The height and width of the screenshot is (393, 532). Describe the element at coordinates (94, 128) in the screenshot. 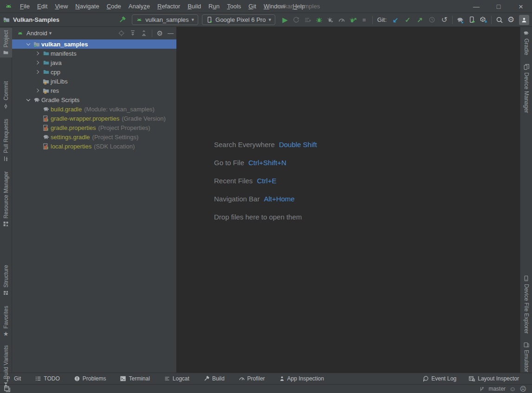

I see `tree-item-gradle-properties: gradle.properties (Project Properties)` at that location.